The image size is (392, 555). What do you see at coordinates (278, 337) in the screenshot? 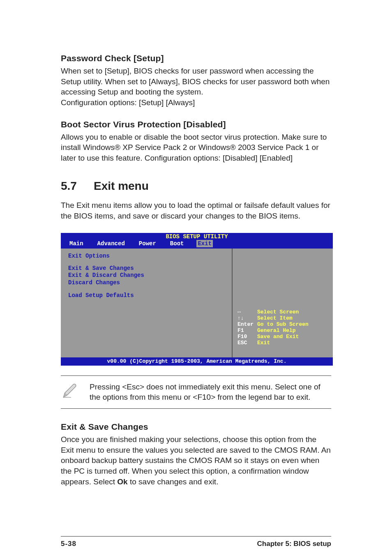
I see `legend-label: Save and Exit` at bounding box center [278, 337].